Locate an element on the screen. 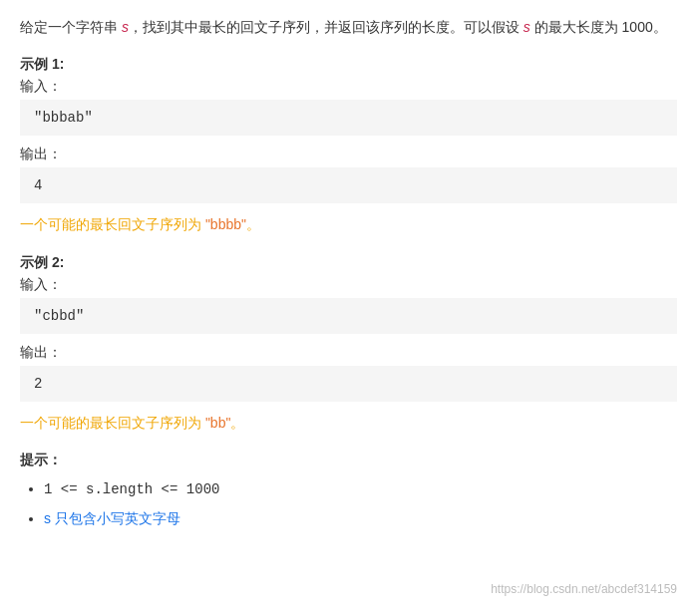 The image size is (697, 616). example1-input-label: 输入： is located at coordinates (349, 87).